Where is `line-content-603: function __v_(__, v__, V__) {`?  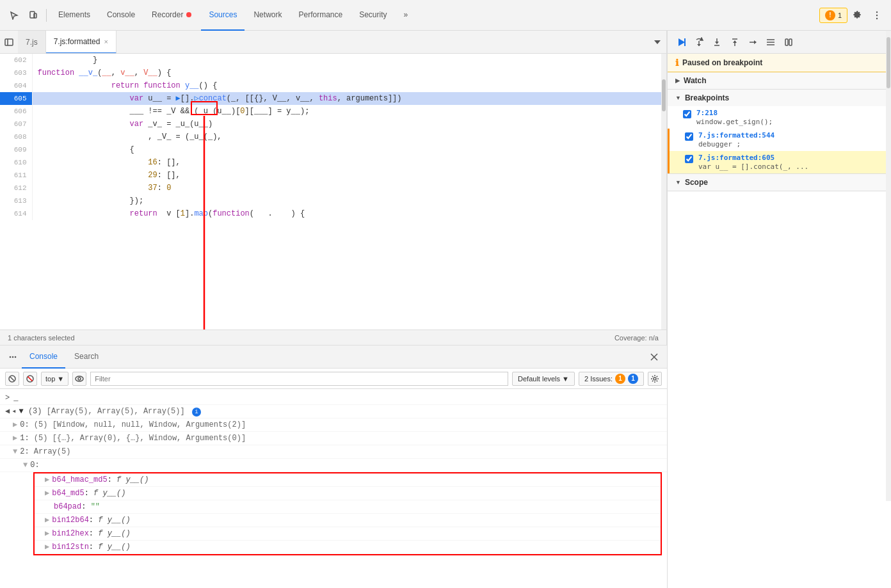 line-content-603: function __v_(__, v__, V__) { is located at coordinates (347, 73).